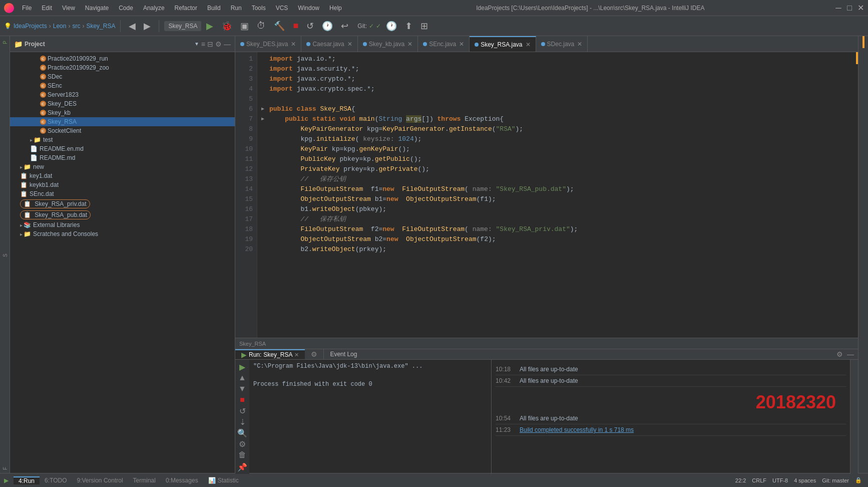 This screenshot has width=868, height=487. I want to click on breadcrumb-leon: Leon, so click(60, 26).